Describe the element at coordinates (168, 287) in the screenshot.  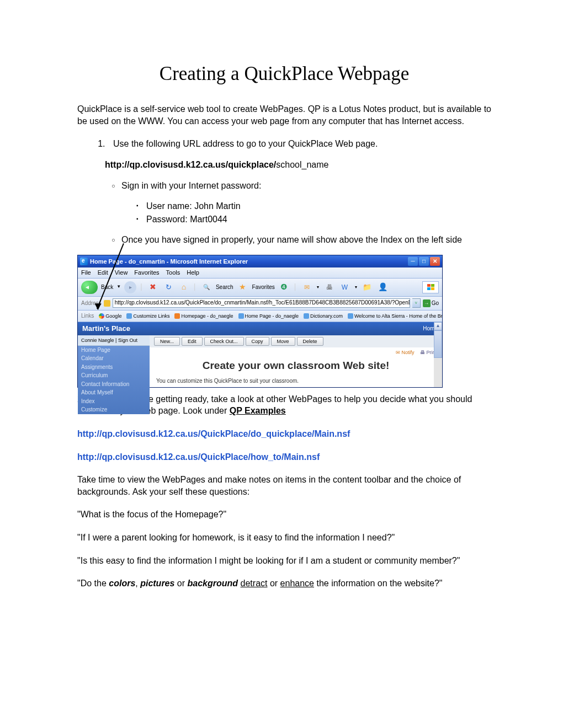
I see `refresh-button: ↻` at that location.